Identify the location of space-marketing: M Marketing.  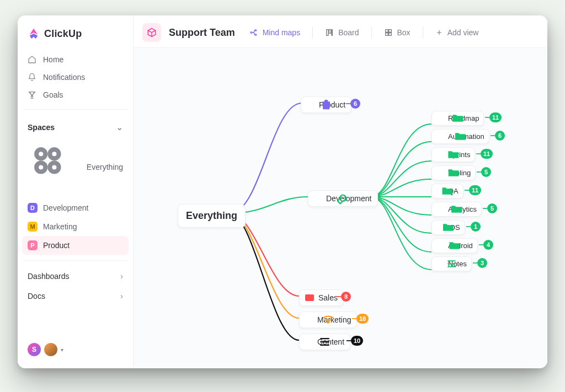
(75, 227).